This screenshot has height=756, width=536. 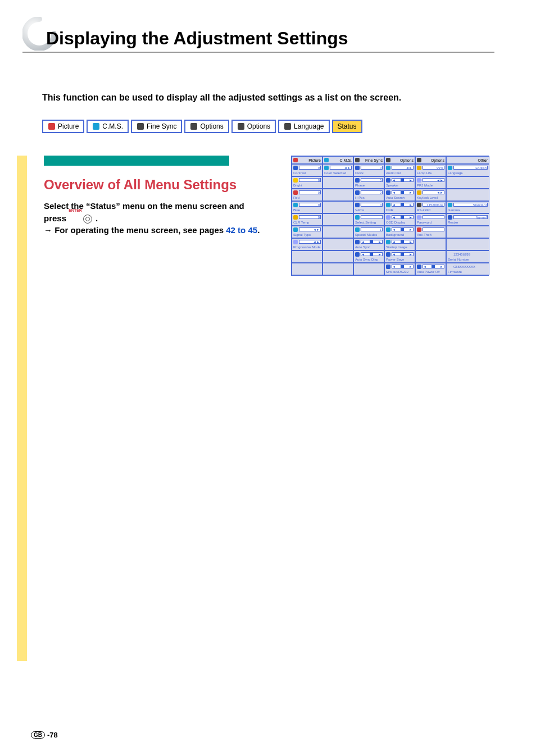 What do you see at coordinates (156, 218) in the screenshot?
I see `instruction-text: Select the “Status” menu on the menu scr…` at bounding box center [156, 218].